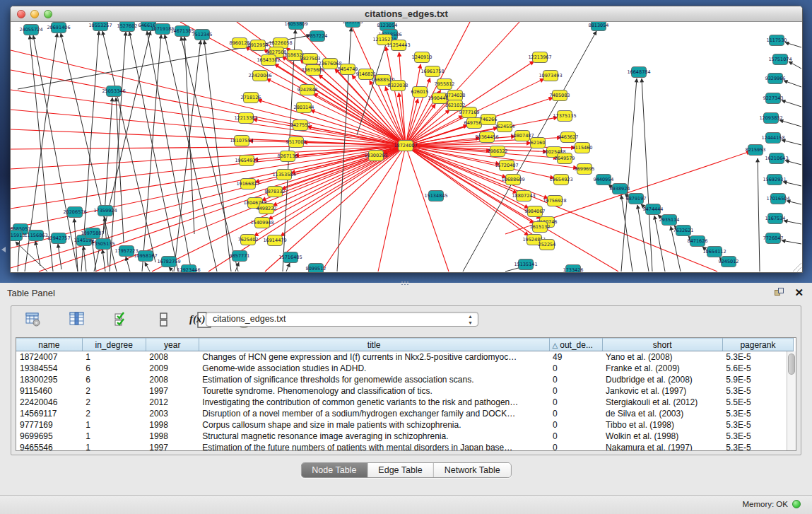 This screenshot has height=514, width=812. Describe the element at coordinates (684, 230) in the screenshot. I see `graph-node-teal: 7632621` at that location.